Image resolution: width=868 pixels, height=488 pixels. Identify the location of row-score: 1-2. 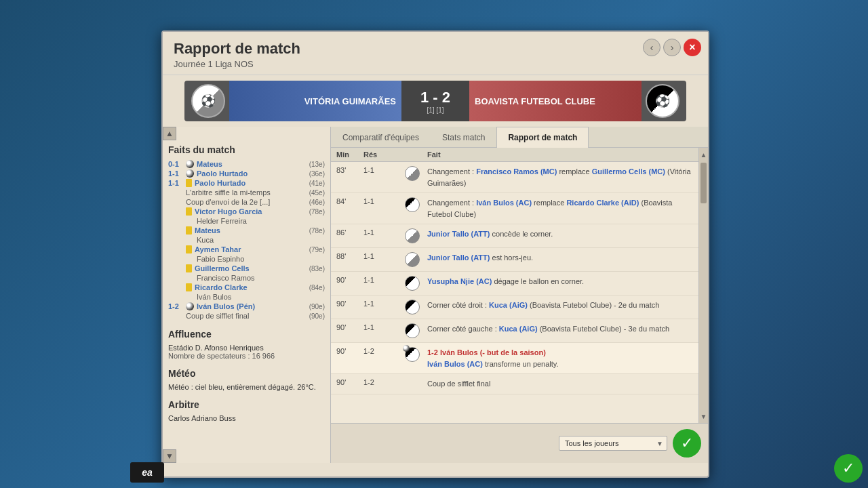
(380, 351).